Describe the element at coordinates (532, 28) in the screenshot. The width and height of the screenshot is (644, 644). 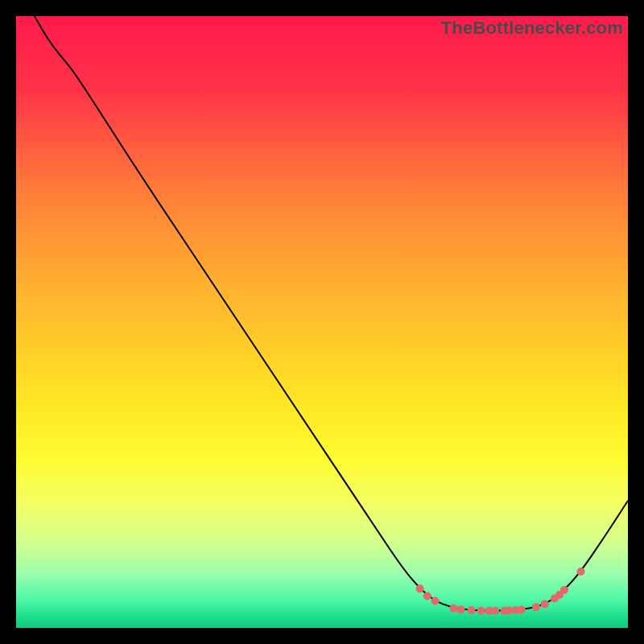
I see `watermark-text: TheBottlenecker.com` at that location.